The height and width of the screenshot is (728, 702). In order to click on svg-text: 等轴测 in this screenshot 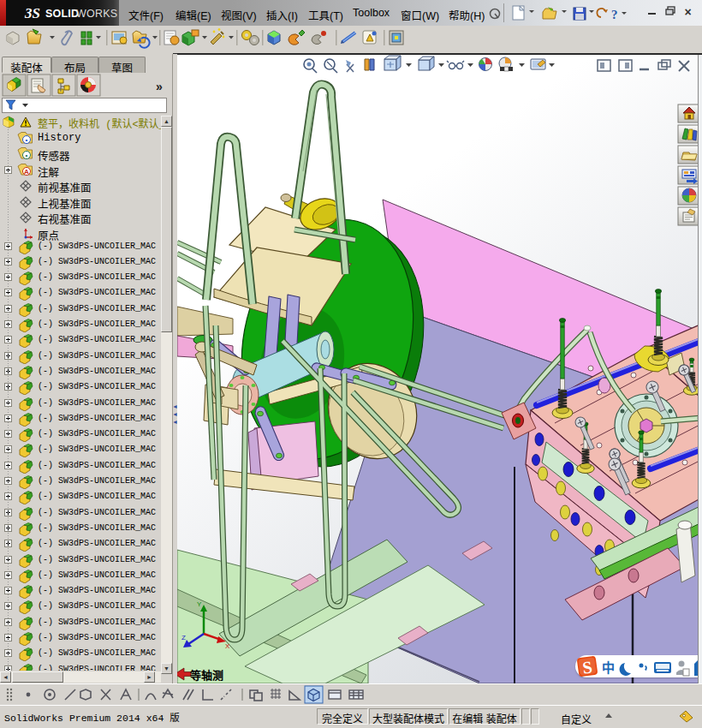, I will do `click(206, 675)`.